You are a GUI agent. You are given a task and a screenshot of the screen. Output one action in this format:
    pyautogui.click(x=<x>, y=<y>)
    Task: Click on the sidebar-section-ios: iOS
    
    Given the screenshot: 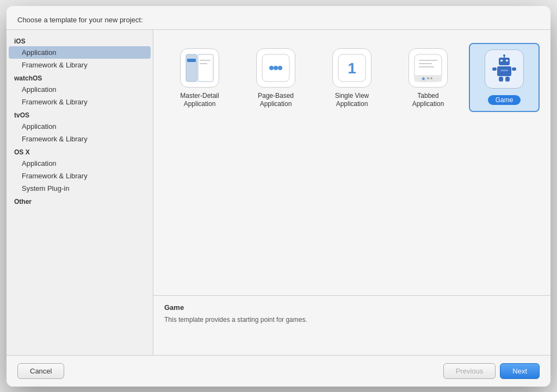 What is the action you would take?
    pyautogui.click(x=79, y=40)
    